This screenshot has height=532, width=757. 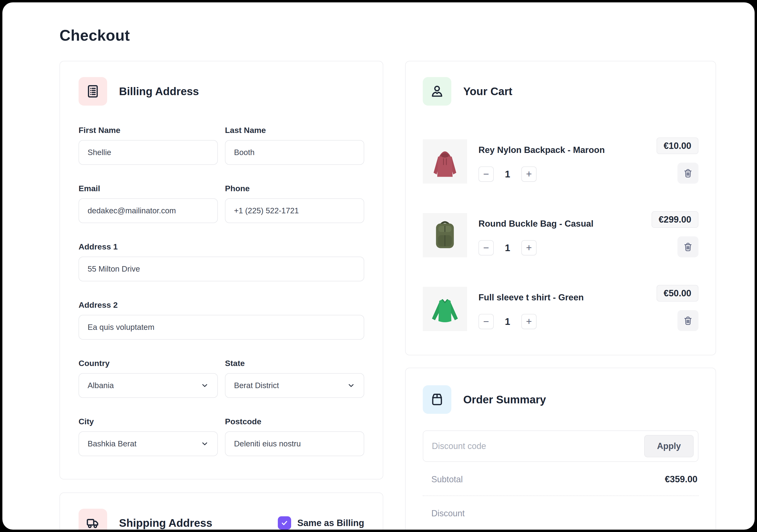 What do you see at coordinates (677, 146) in the screenshot?
I see `item-price: €10.00` at bounding box center [677, 146].